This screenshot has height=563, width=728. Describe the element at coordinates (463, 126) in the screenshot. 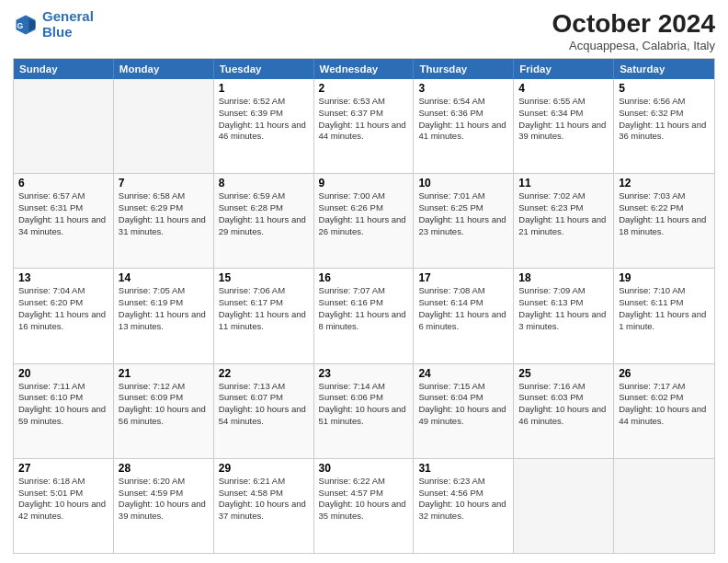

I see `calendar-cell: 3Sunrise: 6:54 AM Sunset: 6:36 PM Daylig…` at that location.